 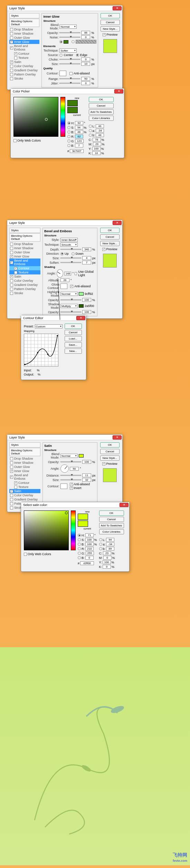 What do you see at coordinates (41, 350) in the screenshot?
I see `curve-editor` at bounding box center [41, 350].